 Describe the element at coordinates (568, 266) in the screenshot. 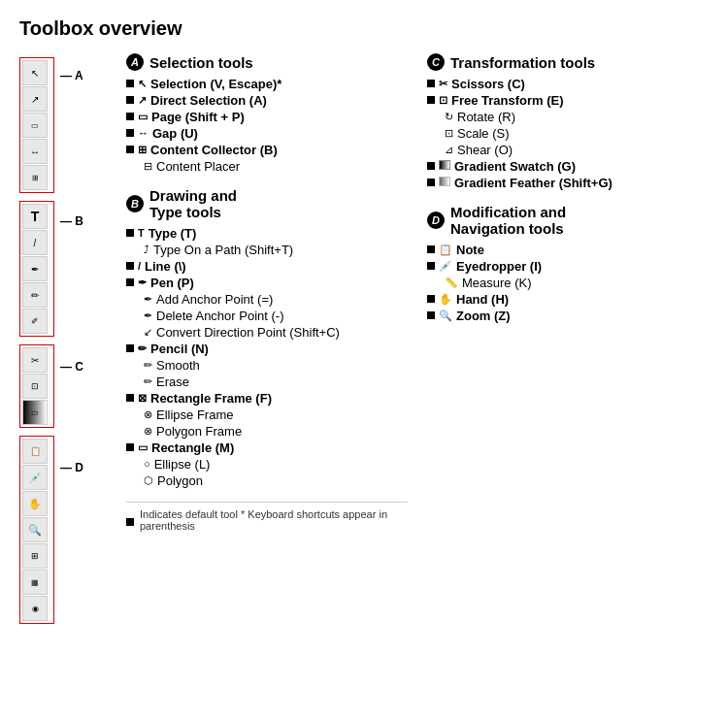

I see `tool-item-eyedropper: 💉 Eyedropper (I)` at that location.